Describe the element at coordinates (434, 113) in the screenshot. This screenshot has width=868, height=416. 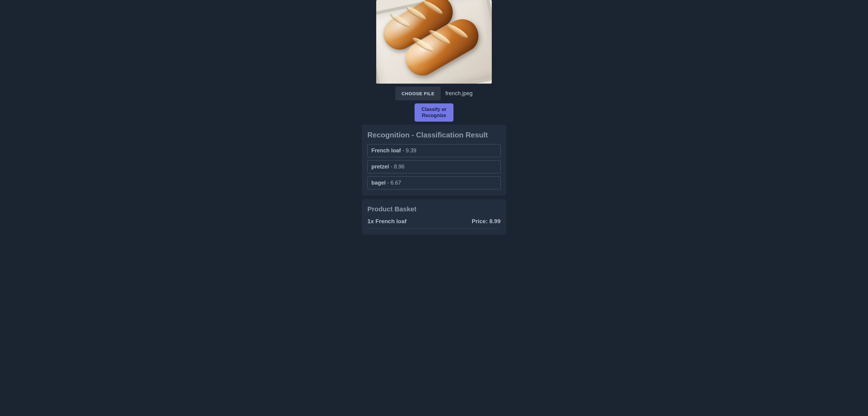
I see `classify-button: Classify or Recognize` at that location.